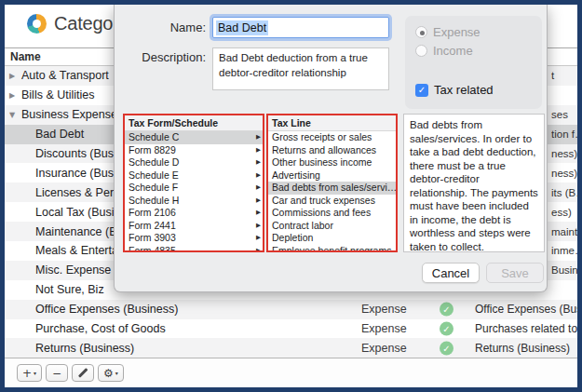  What do you see at coordinates (564, 193) in the screenshot?
I see `category-description-fragment: its (B…` at bounding box center [564, 193].